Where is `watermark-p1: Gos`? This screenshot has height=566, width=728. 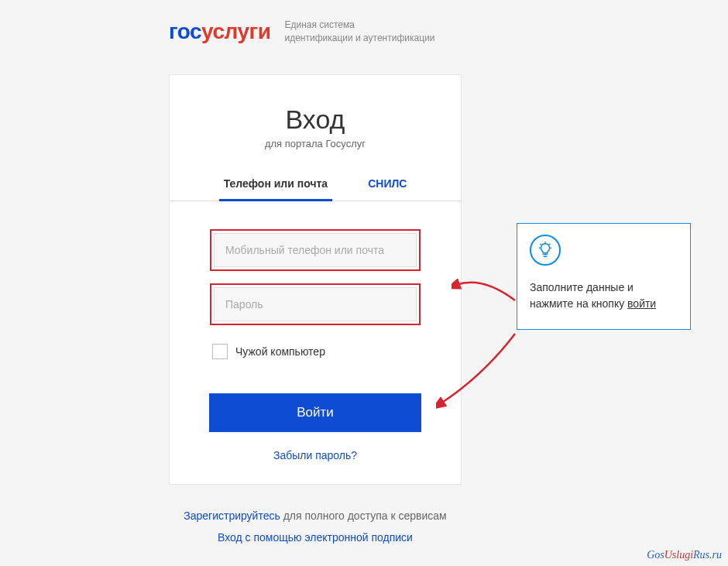
watermark-p1: Gos is located at coordinates (655, 554).